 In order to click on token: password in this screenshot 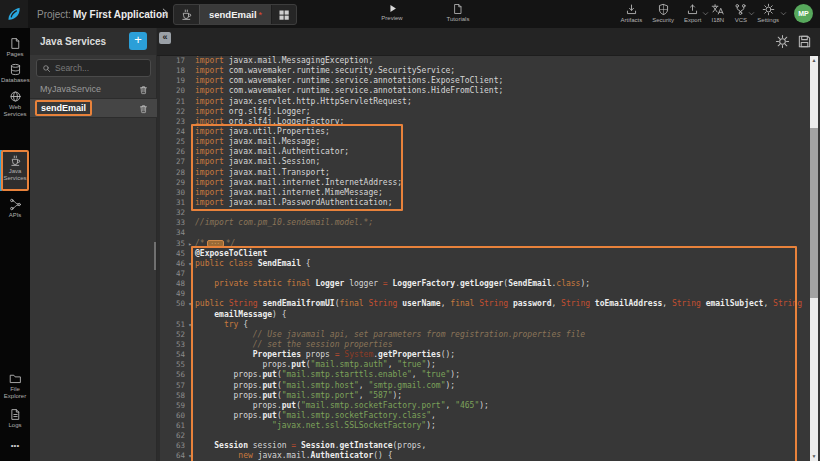, I will do `click(532, 304)`.